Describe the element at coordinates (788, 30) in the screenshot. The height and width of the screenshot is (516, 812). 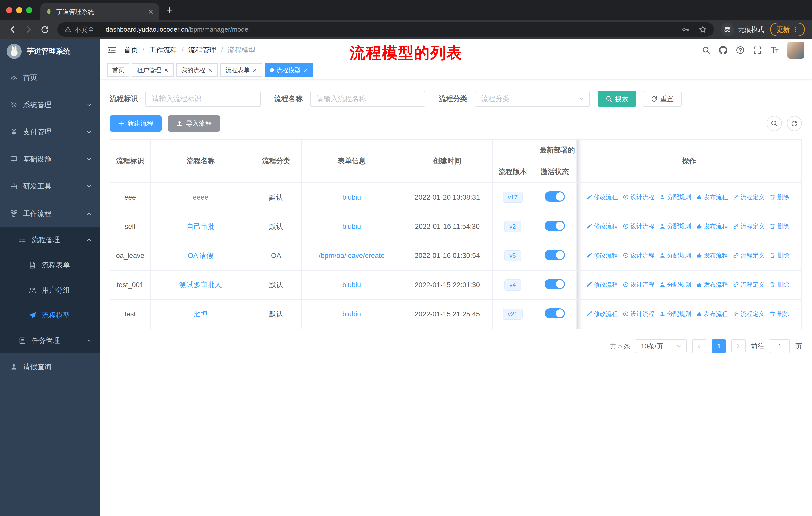
I see `update-button: 更新` at that location.